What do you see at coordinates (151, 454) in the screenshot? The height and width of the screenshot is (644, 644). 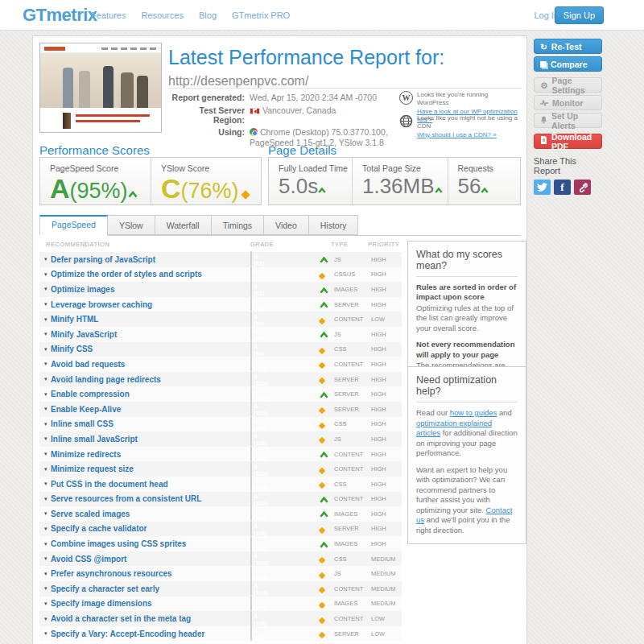 I see `recommendation-link: Minimize redirects` at bounding box center [151, 454].